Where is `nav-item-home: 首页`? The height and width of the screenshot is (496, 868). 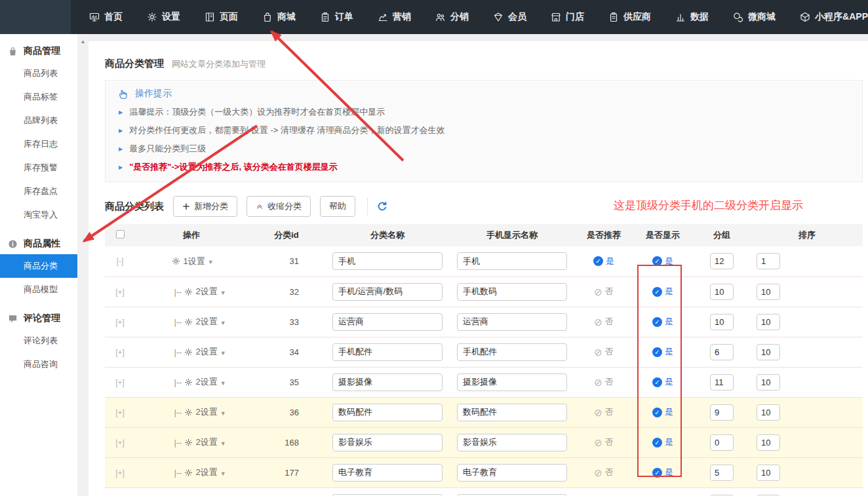 nav-item-home: 首页 is located at coordinates (106, 17).